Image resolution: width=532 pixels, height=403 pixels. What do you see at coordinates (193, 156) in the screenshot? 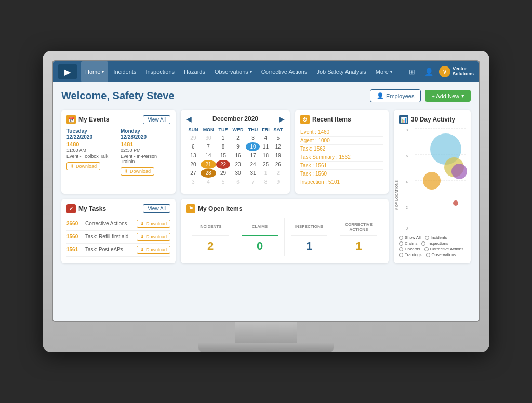
I see `cal-day: 13` at bounding box center [193, 156].